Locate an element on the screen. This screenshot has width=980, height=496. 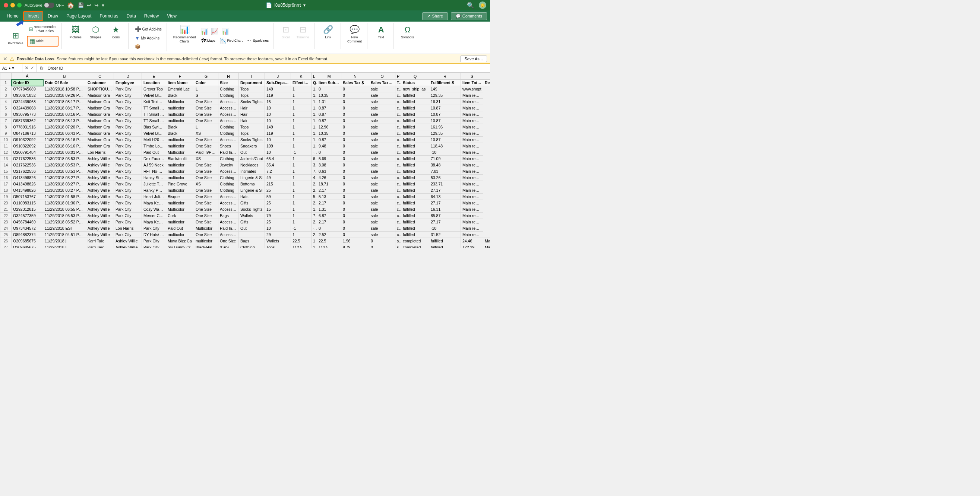
cell-17-11: 215 is located at coordinates (314, 184).